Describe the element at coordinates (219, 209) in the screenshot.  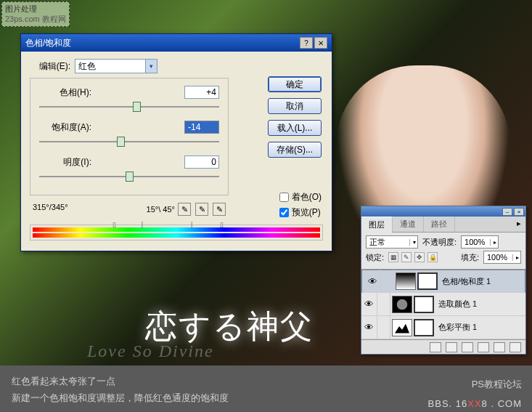
I see `eyedropper-sub-icon: ✎` at that location.